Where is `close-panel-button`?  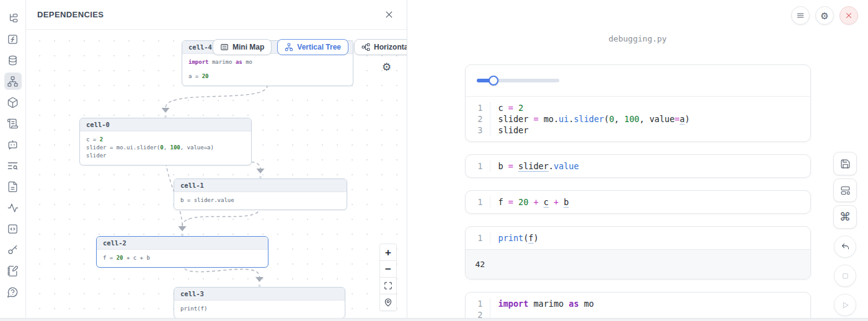
close-panel-button is located at coordinates (389, 15).